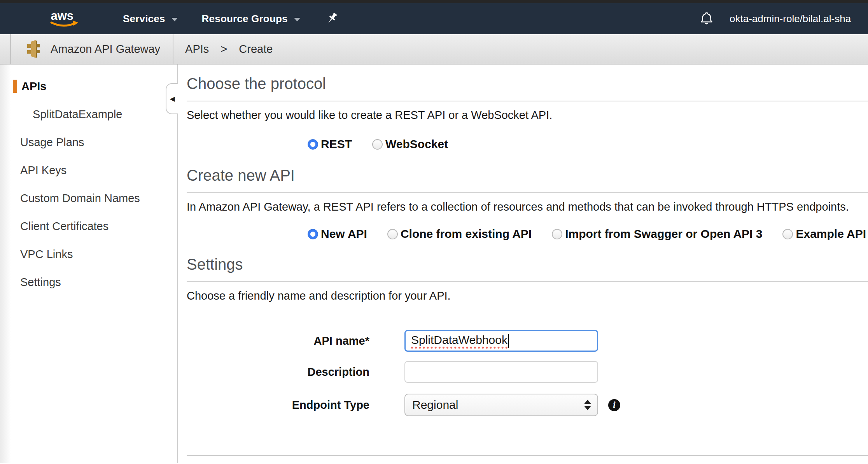  I want to click on protocol-description: Select whether you would like to create …, so click(527, 115).